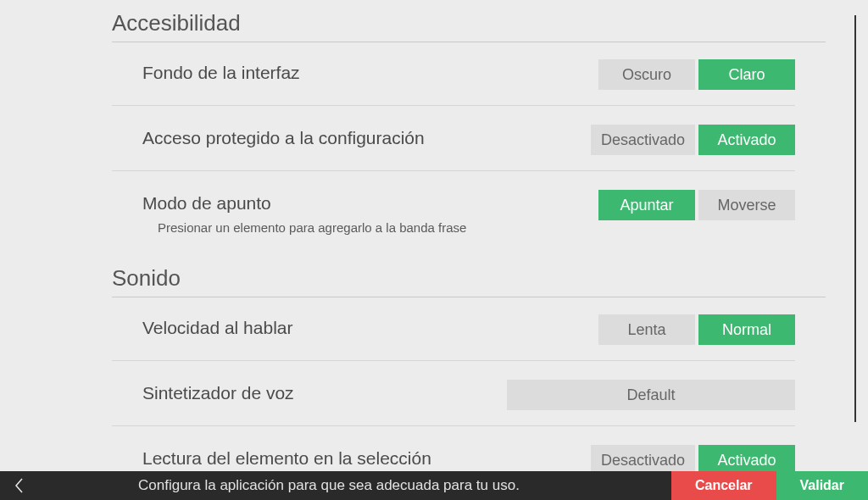  Describe the element at coordinates (453, 403) in the screenshot. I see `setting-voice-synth: Sintetizador de voz Default` at that location.